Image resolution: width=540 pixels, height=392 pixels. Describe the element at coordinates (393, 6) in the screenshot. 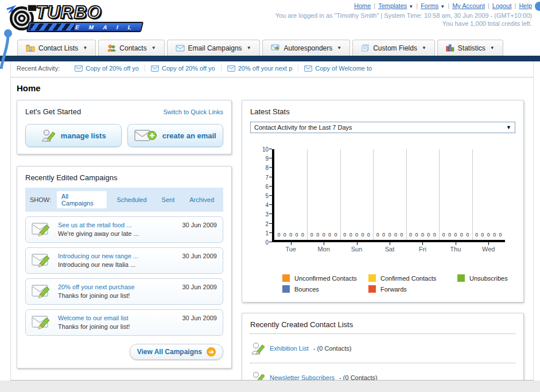

I see `nav-link-templates: Templates` at that location.